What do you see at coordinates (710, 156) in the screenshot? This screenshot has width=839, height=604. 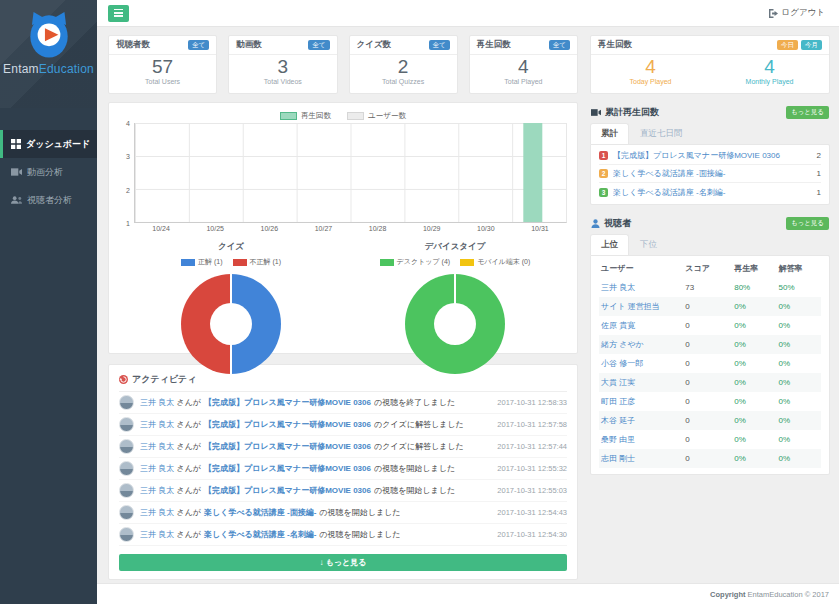 I see `ranked-video-row: 1 【完成版】プロレス風マナー研修MOVIE 0306 2` at bounding box center [710, 156].